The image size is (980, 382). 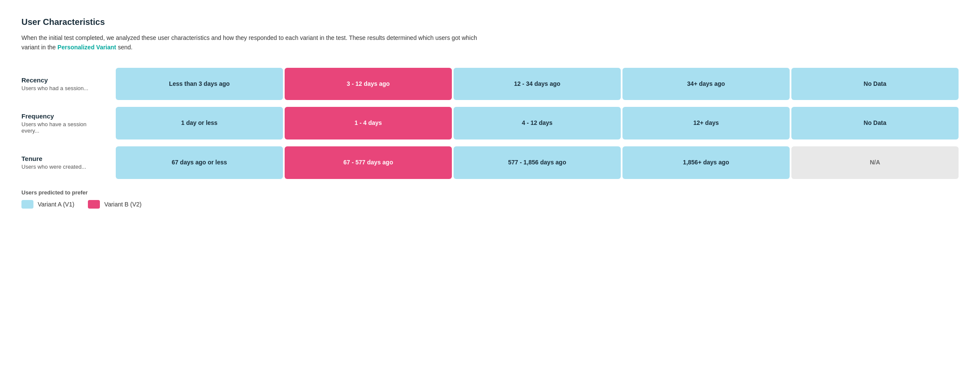 I want to click on cell-frequency-1: 1 - 4 days, so click(x=368, y=123).